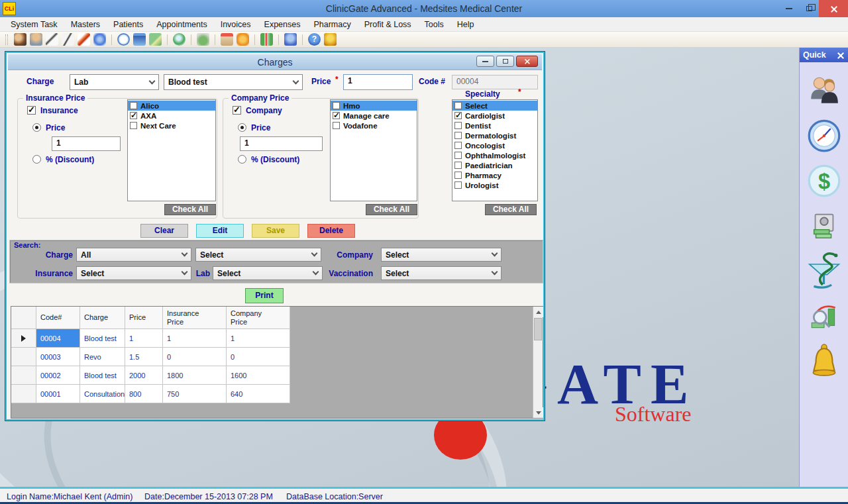 This screenshot has height=504, width=848. I want to click on edit-button: Edit, so click(220, 230).